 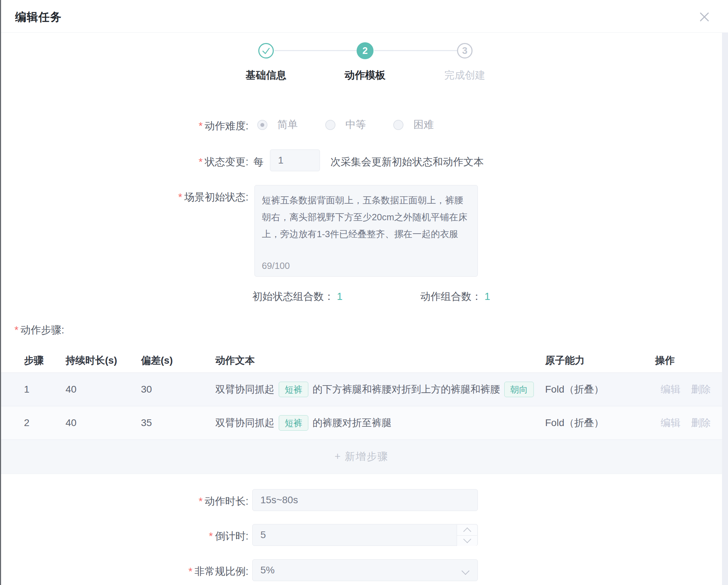 I want to click on radio-option-hard: 困难, so click(x=414, y=125).